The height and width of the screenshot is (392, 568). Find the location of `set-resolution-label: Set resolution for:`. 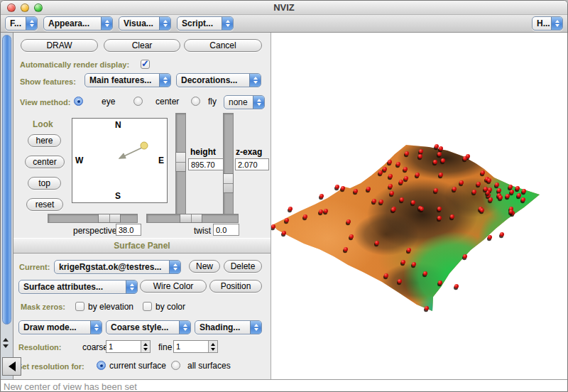

set-resolution-label: Set resolution for: is located at coordinates (51, 366).